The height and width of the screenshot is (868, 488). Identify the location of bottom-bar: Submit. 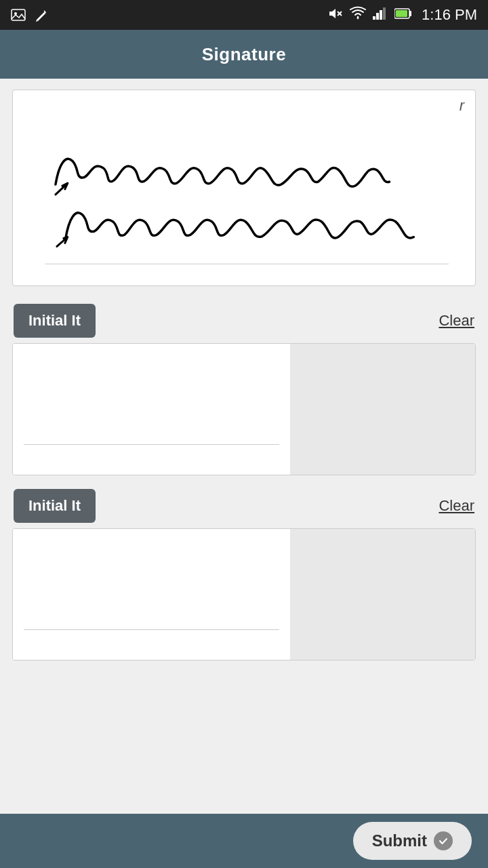
(244, 841).